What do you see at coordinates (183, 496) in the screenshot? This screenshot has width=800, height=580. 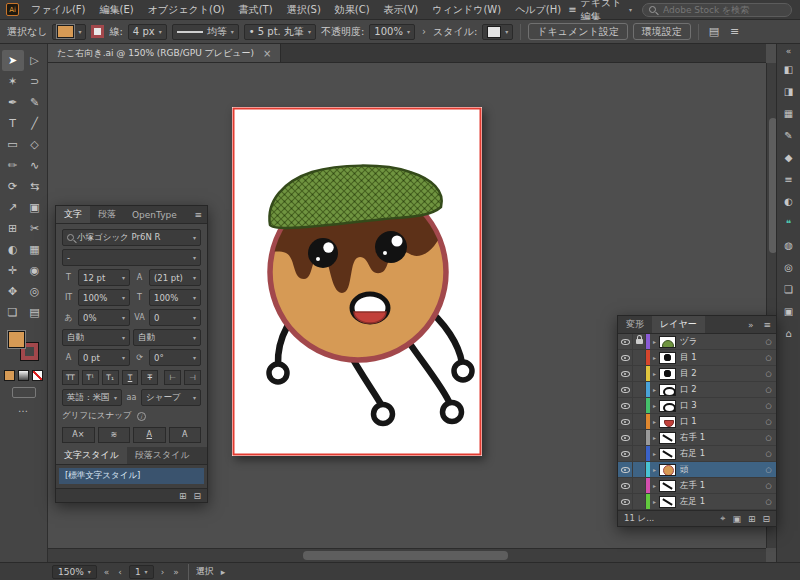 I see `new-style-icon: ⊞` at bounding box center [183, 496].